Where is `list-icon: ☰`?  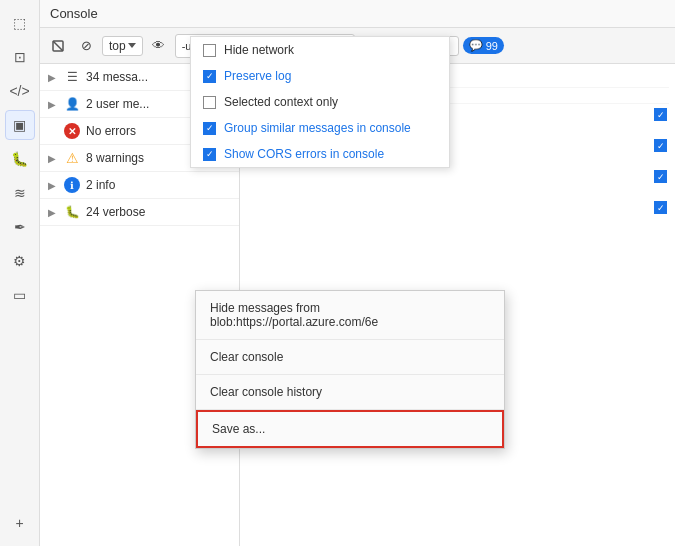 list-icon: ☰ is located at coordinates (72, 77).